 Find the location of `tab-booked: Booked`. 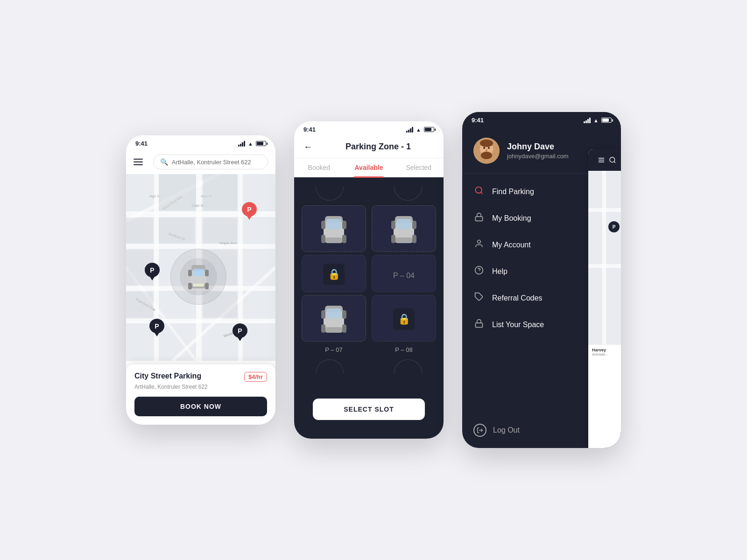

tab-booked: Booked is located at coordinates (319, 168).